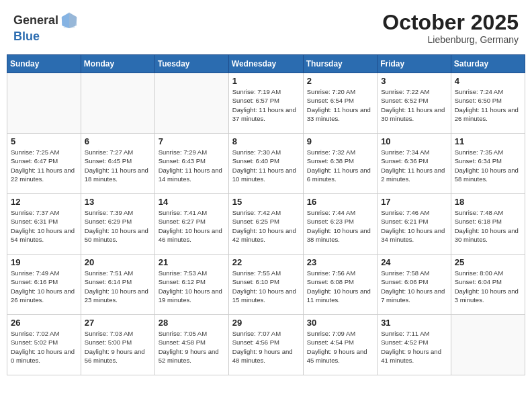  What do you see at coordinates (118, 226) in the screenshot?
I see `day-info: Sunrise: 7:39 AM Sunset: 6:29 PM Dayligh…` at bounding box center [118, 226].